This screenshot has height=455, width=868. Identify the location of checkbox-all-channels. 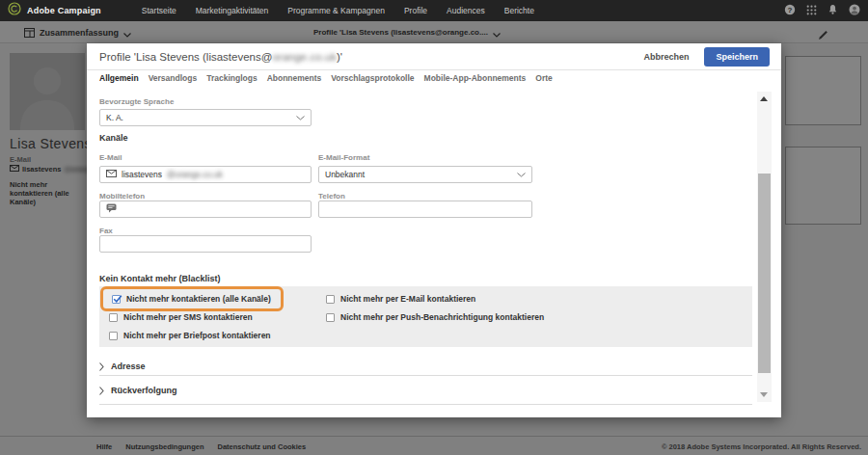
(116, 299).